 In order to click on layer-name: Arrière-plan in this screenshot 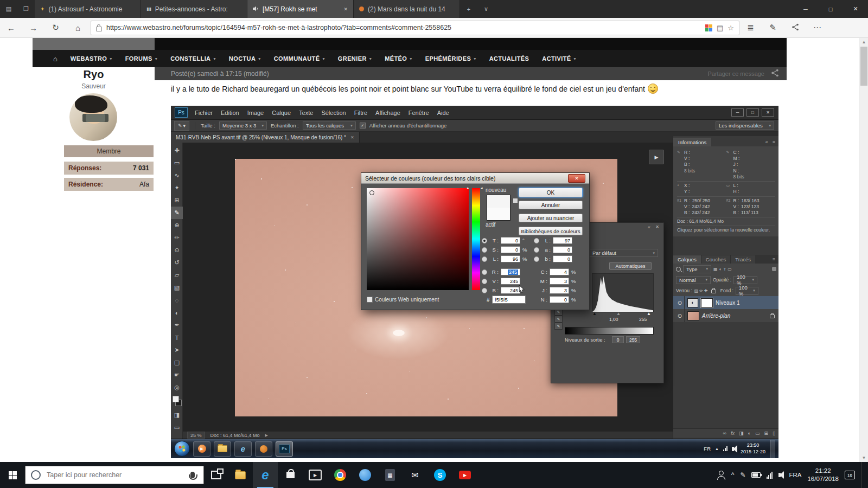, I will do `click(716, 316)`.